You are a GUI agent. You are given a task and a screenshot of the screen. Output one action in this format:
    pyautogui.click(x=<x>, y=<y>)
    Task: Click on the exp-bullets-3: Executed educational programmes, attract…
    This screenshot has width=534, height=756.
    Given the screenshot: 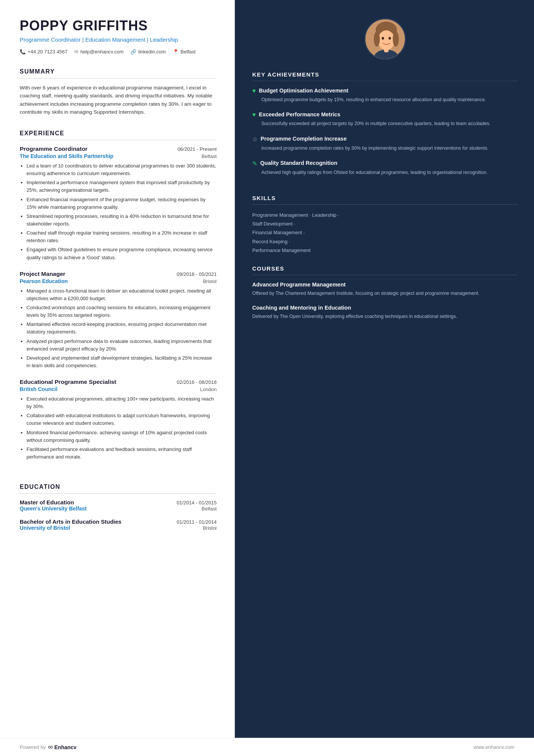 What is the action you would take?
    pyautogui.click(x=118, y=428)
    